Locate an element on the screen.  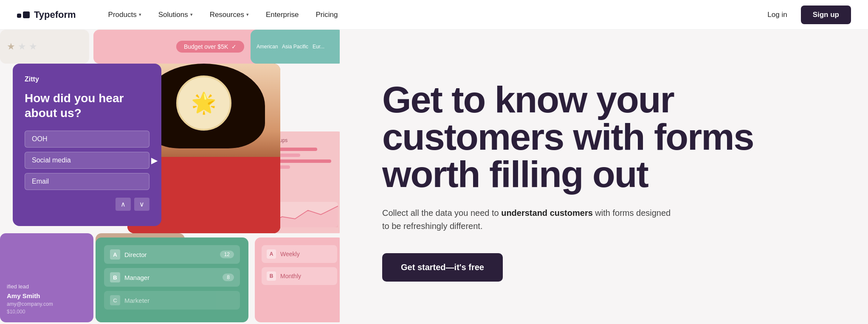
login-button: Log in is located at coordinates (777, 15).